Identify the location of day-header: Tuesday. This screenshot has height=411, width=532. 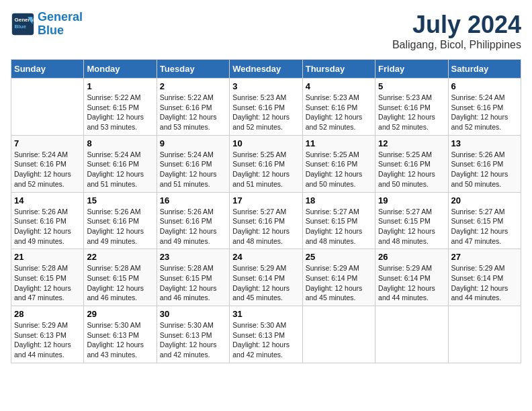
(193, 69).